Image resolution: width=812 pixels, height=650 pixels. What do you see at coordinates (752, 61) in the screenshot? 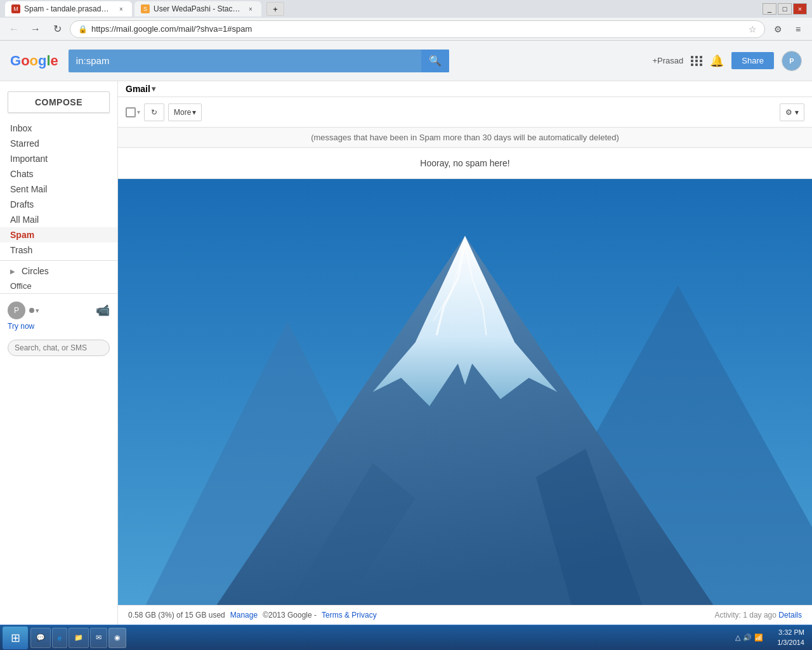
I see `share-button: Share` at bounding box center [752, 61].